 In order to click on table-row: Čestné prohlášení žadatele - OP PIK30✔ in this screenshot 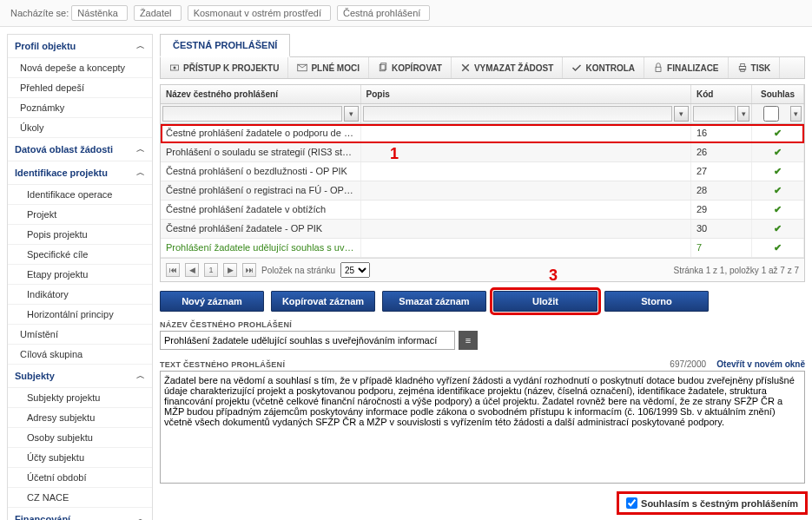, I will do `click(483, 229)`.